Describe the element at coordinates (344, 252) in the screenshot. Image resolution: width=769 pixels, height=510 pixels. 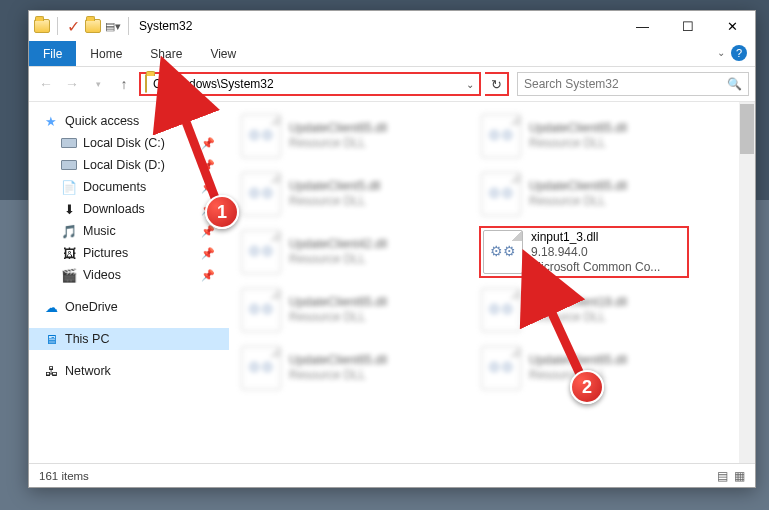
I see `file-item: ⚙⚙UpdateClient42.dllResource DLL` at that location.